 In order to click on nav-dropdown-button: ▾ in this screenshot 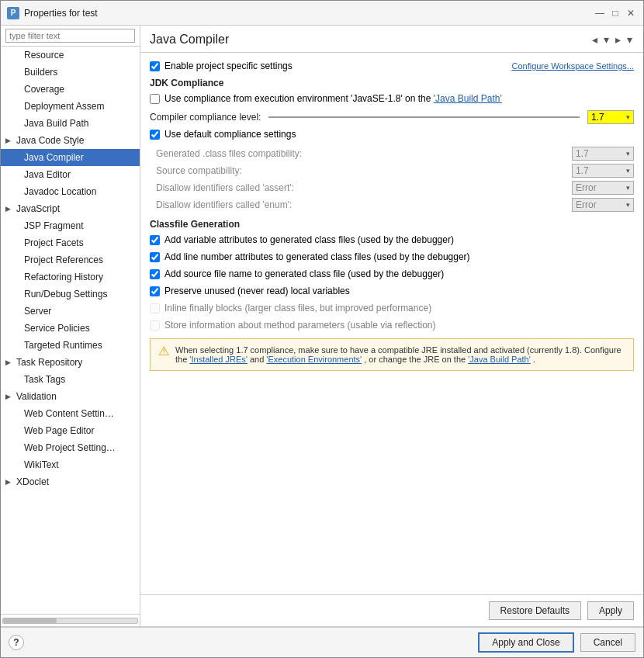, I will do `click(607, 40)`.